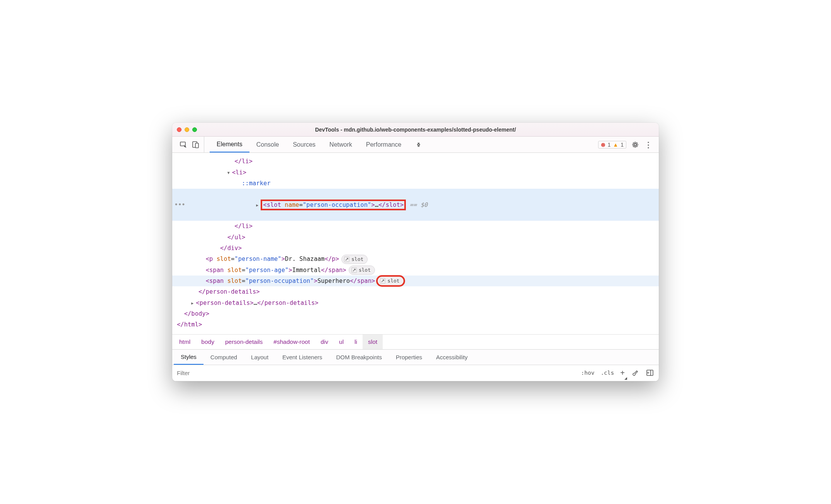  What do you see at coordinates (179, 130) in the screenshot?
I see `close-window-button` at bounding box center [179, 130].